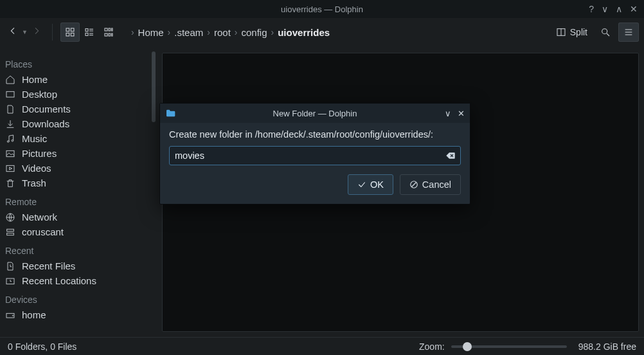 The image size is (644, 355). I want to click on split-button: Split, so click(572, 32).